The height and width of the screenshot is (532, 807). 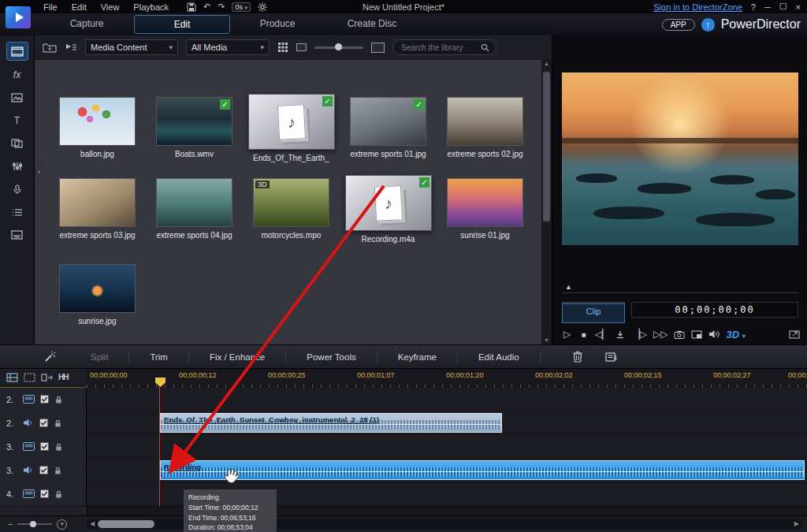 I want to click on undo-icon: ↶, so click(x=206, y=6).